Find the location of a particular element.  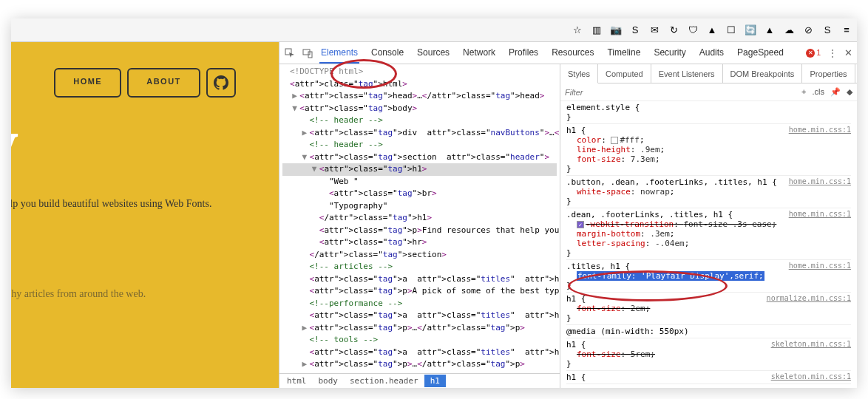

source-link: normalize.min.css:1 is located at coordinates (809, 299).